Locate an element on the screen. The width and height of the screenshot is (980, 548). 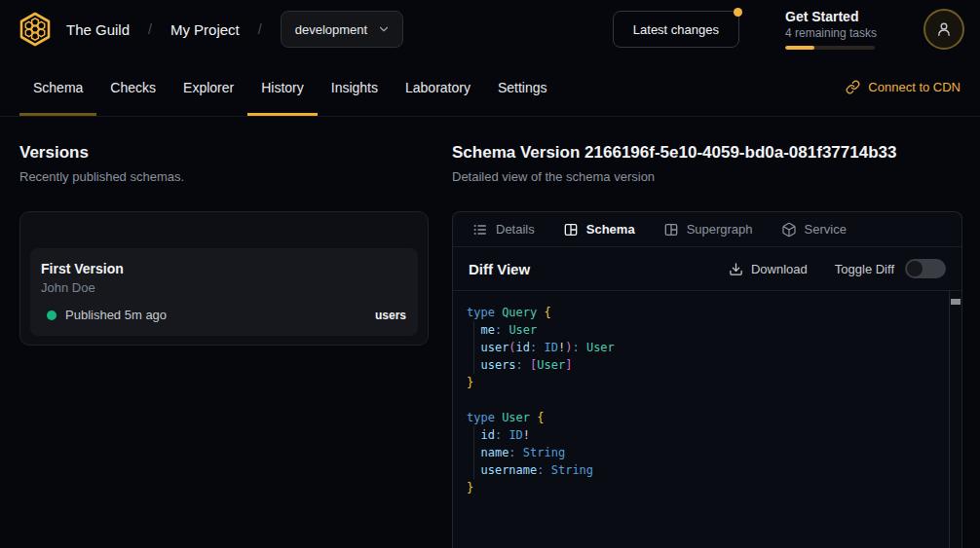
version-service-badge: users is located at coordinates (391, 315).